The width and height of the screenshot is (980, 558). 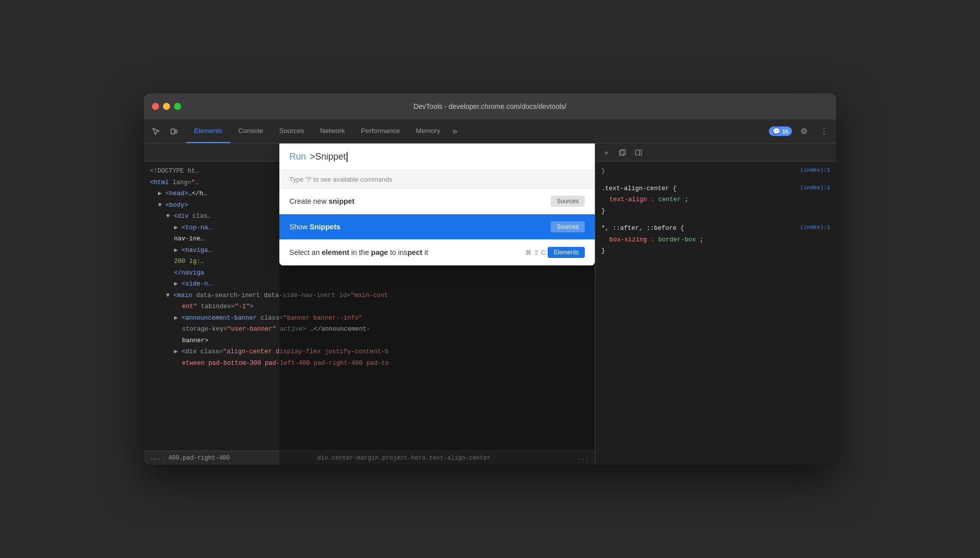 I want to click on css-source-1: (index):1, so click(x=815, y=188).